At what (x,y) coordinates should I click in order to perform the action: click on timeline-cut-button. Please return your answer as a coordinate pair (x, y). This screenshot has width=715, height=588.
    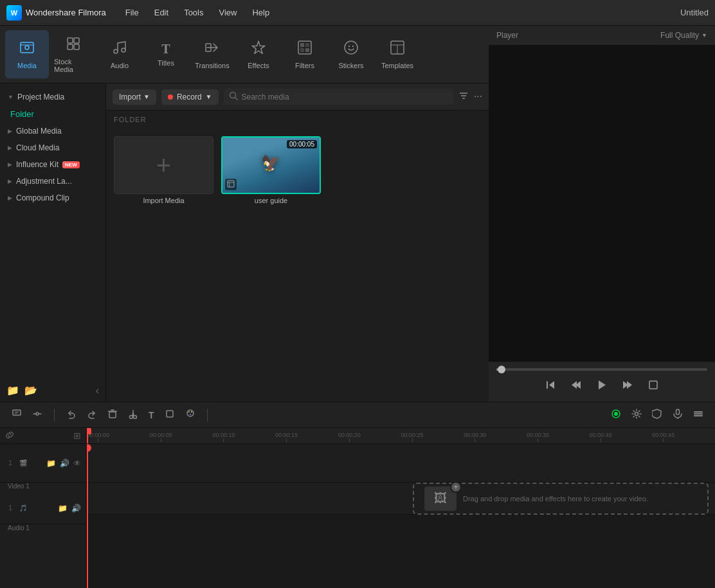
    Looking at the image, I should click on (133, 415).